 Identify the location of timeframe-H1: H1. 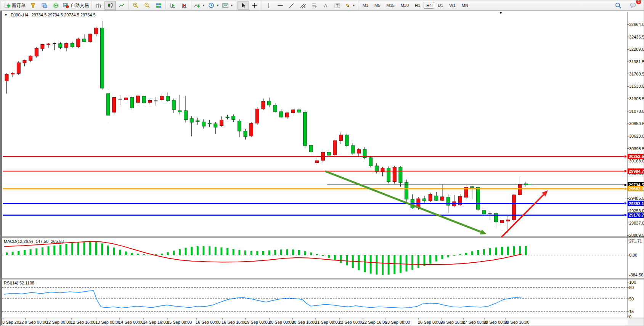
(418, 5).